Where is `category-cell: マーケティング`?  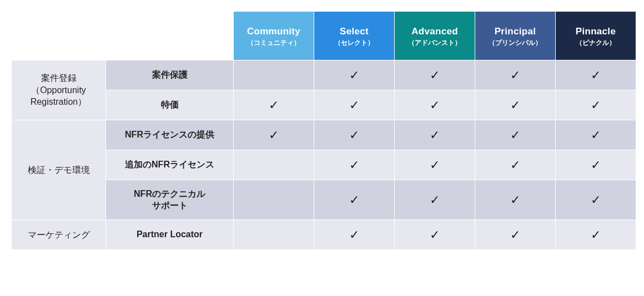
category-cell: マーケティング is located at coordinates (59, 235).